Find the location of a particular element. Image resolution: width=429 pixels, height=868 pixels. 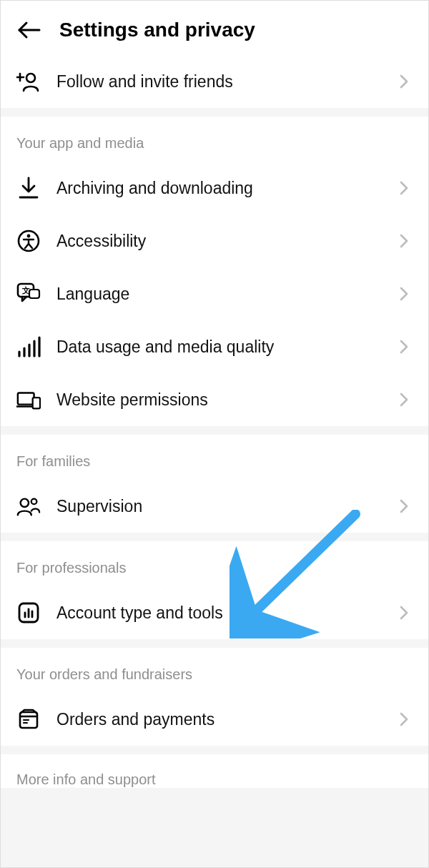

section-header-orders: Your orders and fundraisers is located at coordinates (214, 671).